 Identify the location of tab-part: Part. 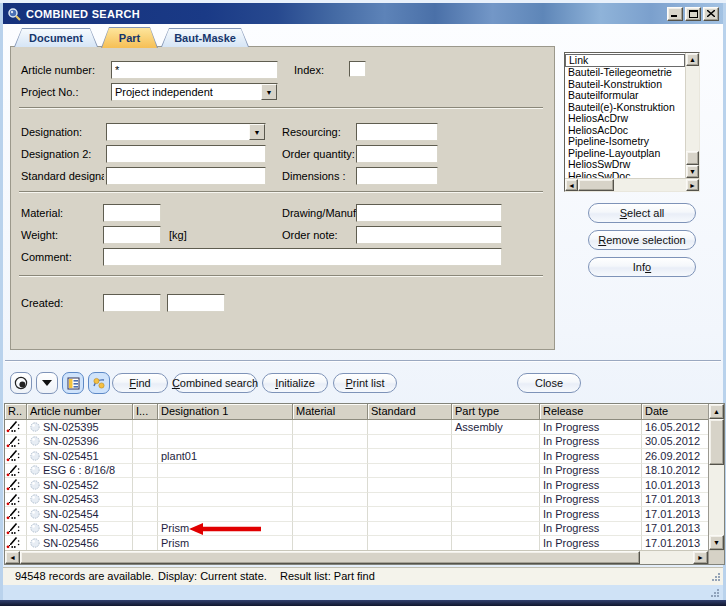
(130, 38).